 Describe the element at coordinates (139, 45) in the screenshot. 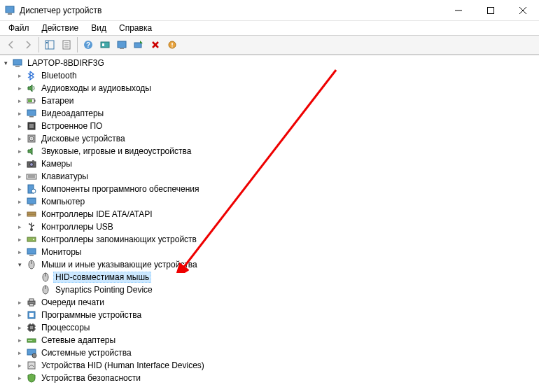

I see `scan-hardware-button` at that location.